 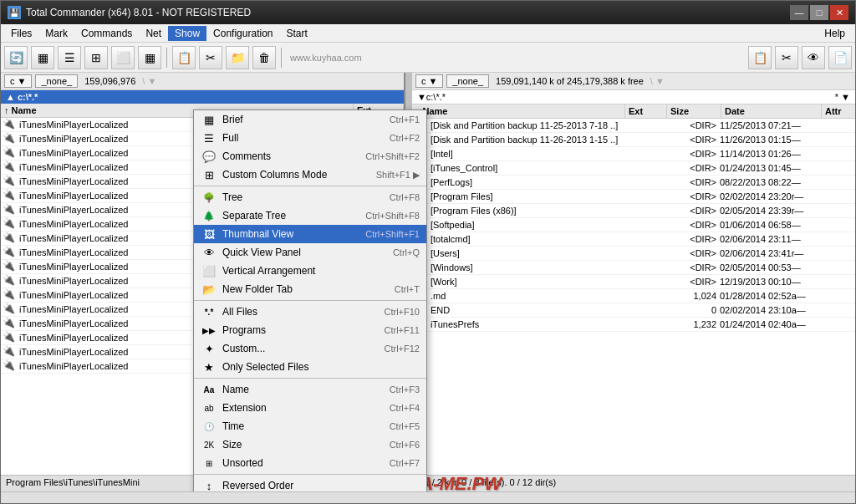 What do you see at coordinates (760, 58) in the screenshot?
I see `toolbar-r-copy-btn: 📋` at bounding box center [760, 58].